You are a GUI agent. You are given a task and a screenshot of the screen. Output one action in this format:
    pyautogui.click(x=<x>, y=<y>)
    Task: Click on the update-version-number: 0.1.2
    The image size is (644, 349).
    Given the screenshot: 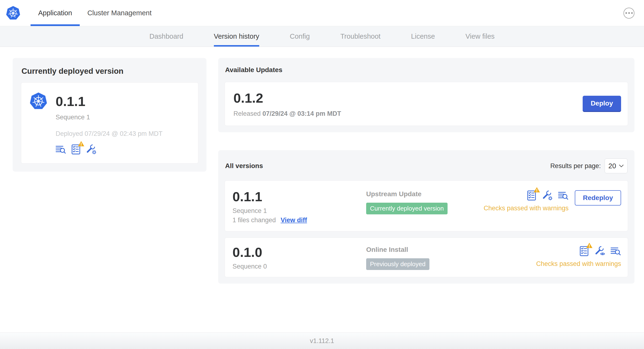 What is the action you would take?
    pyautogui.click(x=287, y=98)
    